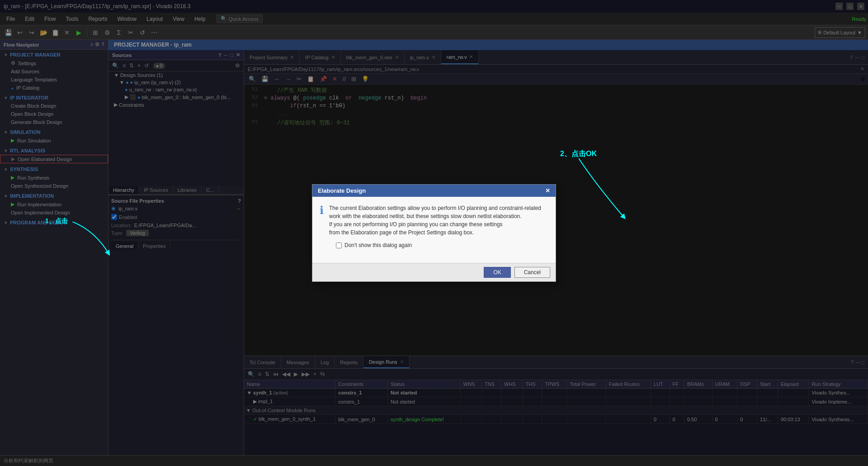 The width and height of the screenshot is (868, 466). What do you see at coordinates (439, 220) in the screenshot?
I see `dialog-info-text: The current Elaboration settings allow y…` at bounding box center [439, 220].